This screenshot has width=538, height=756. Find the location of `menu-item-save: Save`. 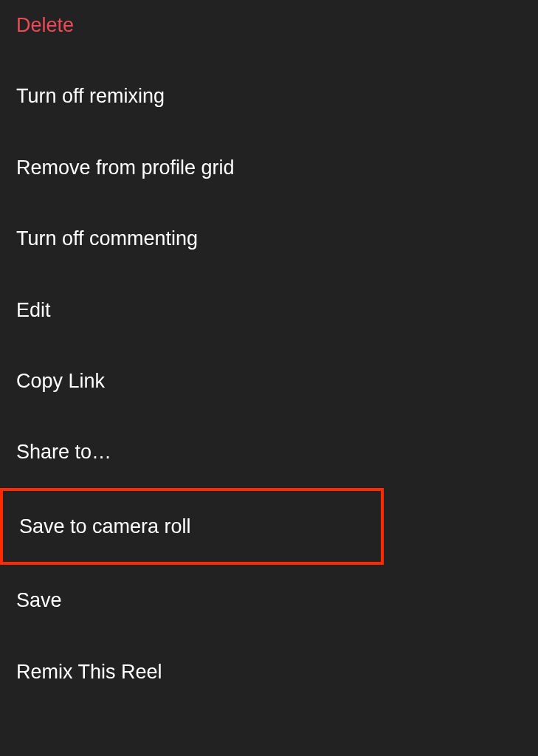

menu-item-save: Save is located at coordinates (269, 600).